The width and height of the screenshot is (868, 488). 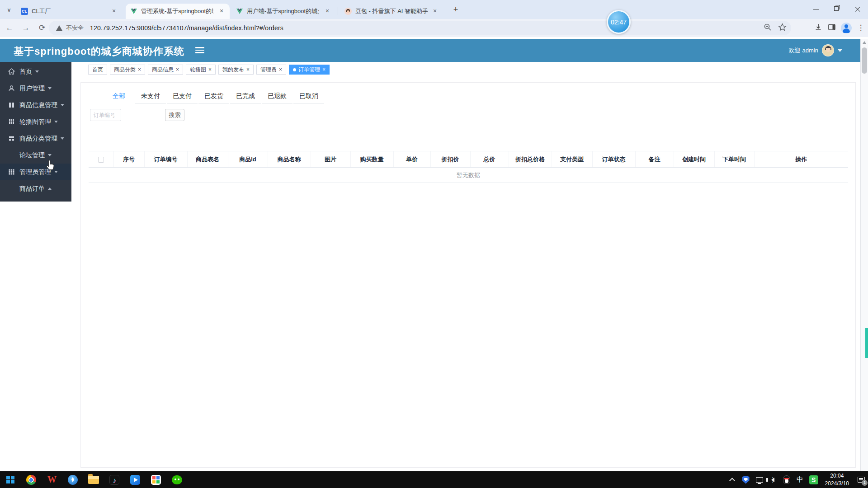 What do you see at coordinates (814, 480) in the screenshot?
I see `tray-sogou-icon: S` at bounding box center [814, 480].